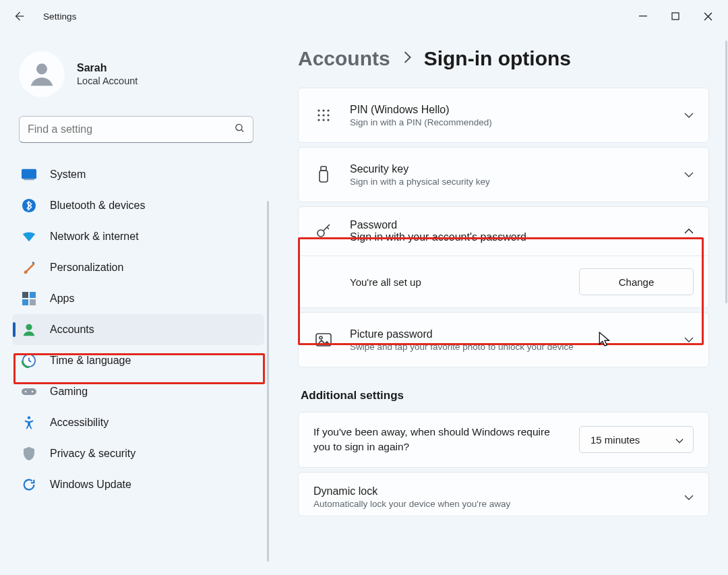  What do you see at coordinates (29, 268) in the screenshot?
I see `brush-icon` at bounding box center [29, 268].